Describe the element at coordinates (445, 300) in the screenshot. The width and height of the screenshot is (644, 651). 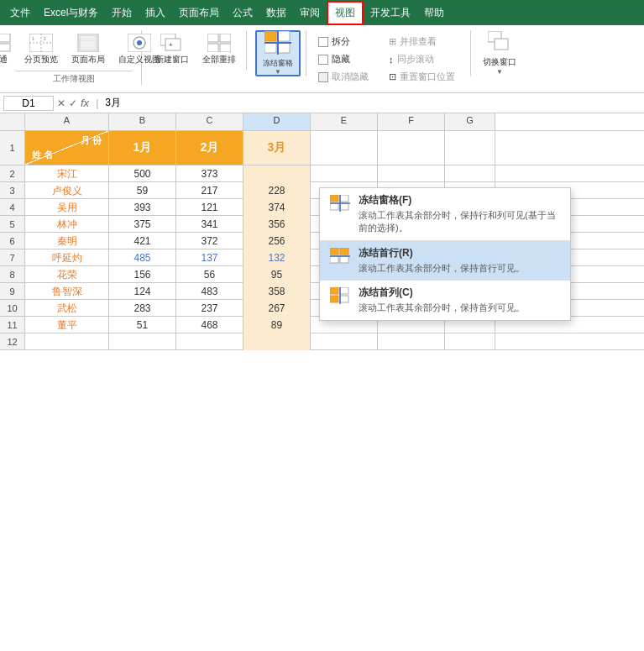
I see `freeze-first-col-option: 冻结首列(C) 滚动工作表其余部分时，保持首列可见。` at that location.